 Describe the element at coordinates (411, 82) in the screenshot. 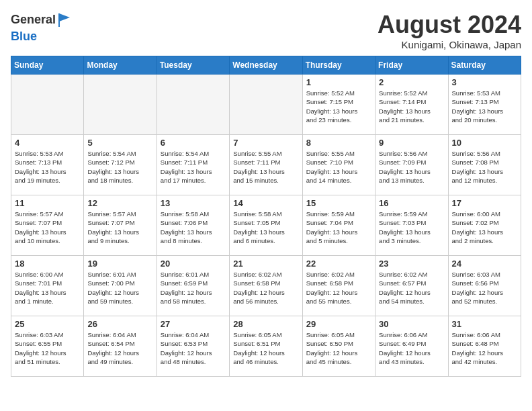

I see `day-number: 2` at that location.